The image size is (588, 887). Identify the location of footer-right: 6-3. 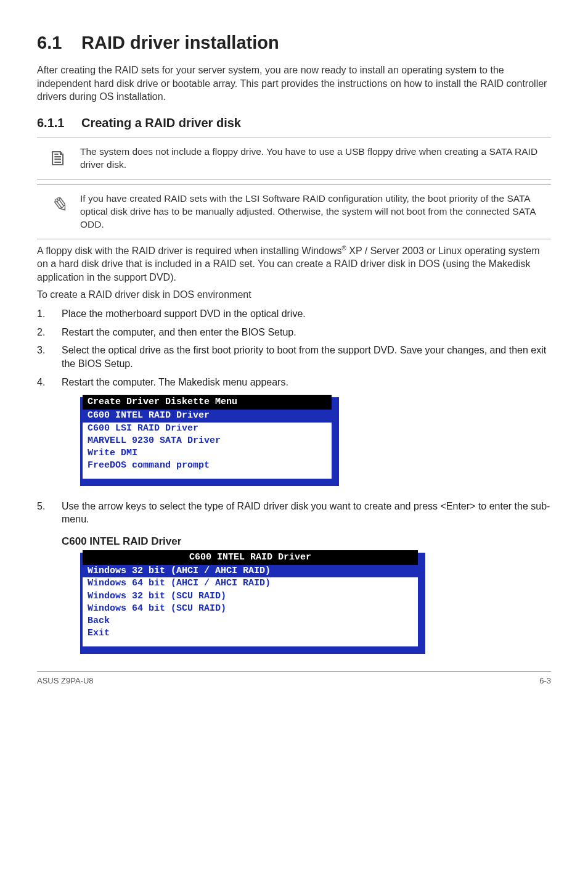
(545, 681).